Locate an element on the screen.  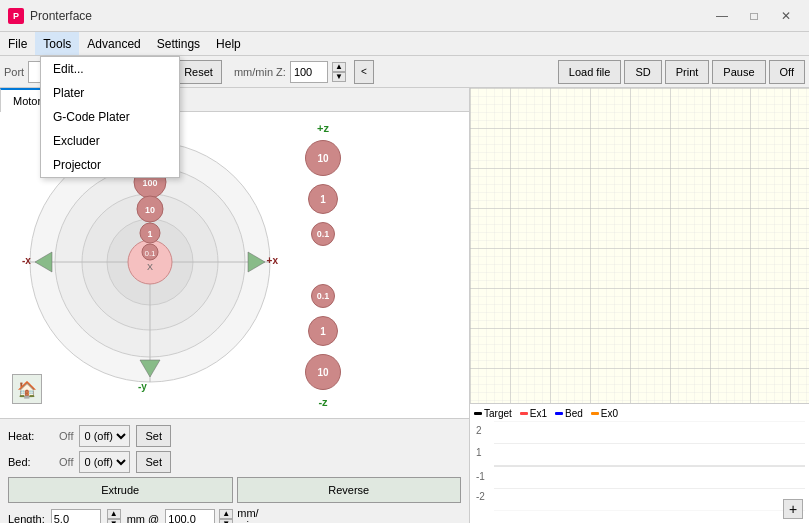
mm-label: mm @ is located at coordinates (144, 518).